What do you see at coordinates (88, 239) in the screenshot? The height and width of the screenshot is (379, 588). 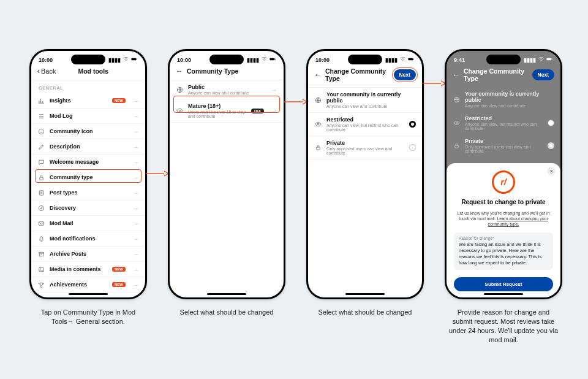 I see `menu-row-mod-notifications: Mod notifications→` at bounding box center [88, 239].